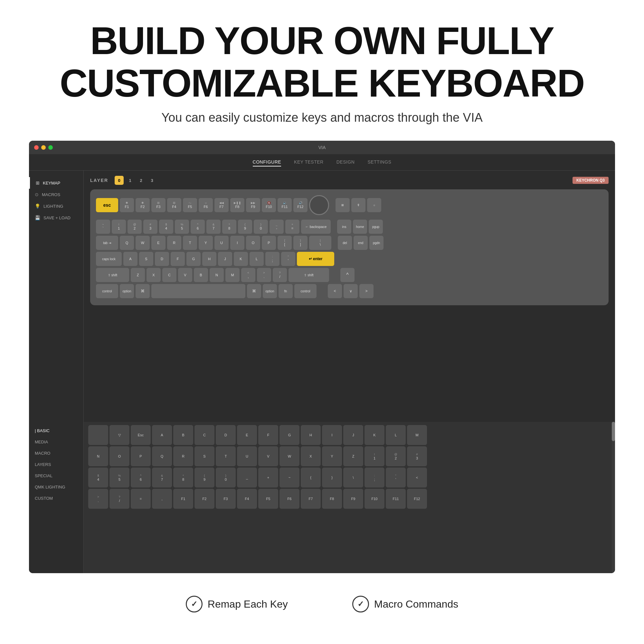 The width and height of the screenshot is (644, 644). Describe the element at coordinates (267, 162) in the screenshot. I see `tab-configure: CONFIGURE` at that location.